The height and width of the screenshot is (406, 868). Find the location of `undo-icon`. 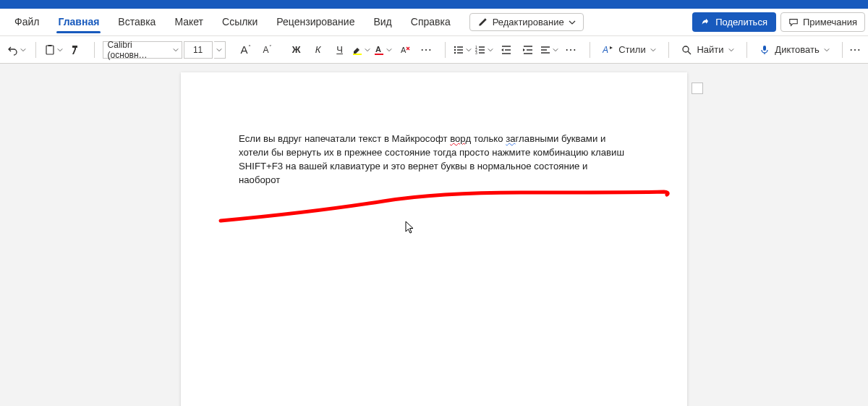

undo-icon is located at coordinates (13, 50).